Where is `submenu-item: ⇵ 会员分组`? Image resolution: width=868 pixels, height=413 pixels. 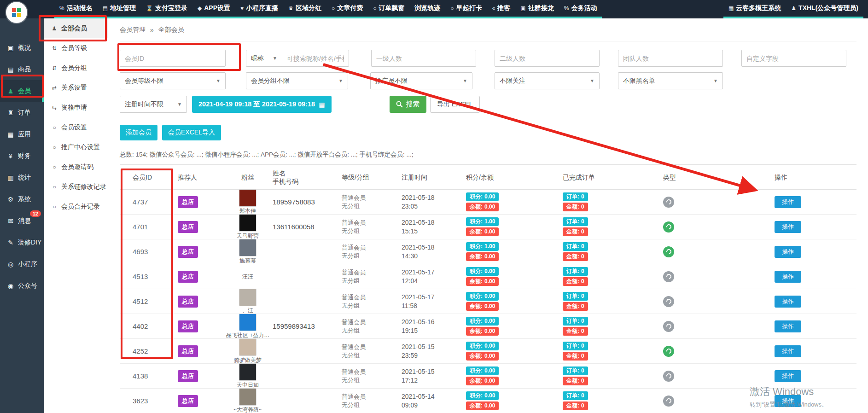 submenu-item: ⇵ 会员分组 is located at coordinates (76, 68).